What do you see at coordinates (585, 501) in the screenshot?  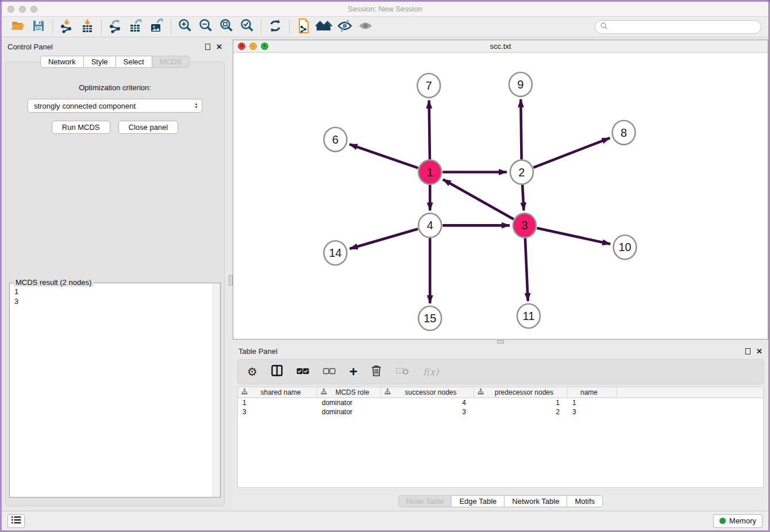 I see `tab-motifs: Motifs` at bounding box center [585, 501].